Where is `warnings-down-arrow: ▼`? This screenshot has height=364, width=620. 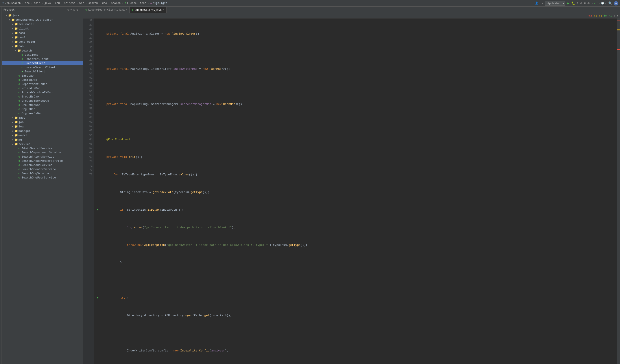 warnings-down-arrow: ▼ is located at coordinates (618, 16).